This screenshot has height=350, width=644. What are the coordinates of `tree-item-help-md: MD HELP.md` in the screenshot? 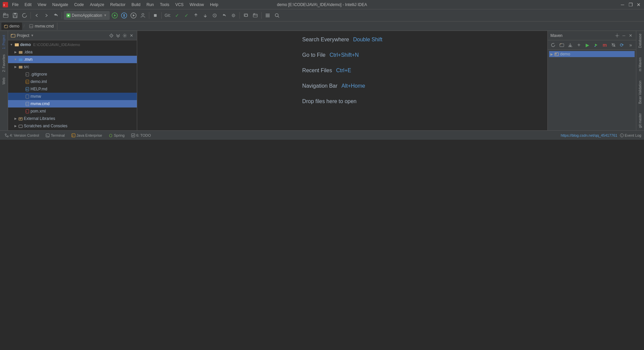 It's located at (72, 89).